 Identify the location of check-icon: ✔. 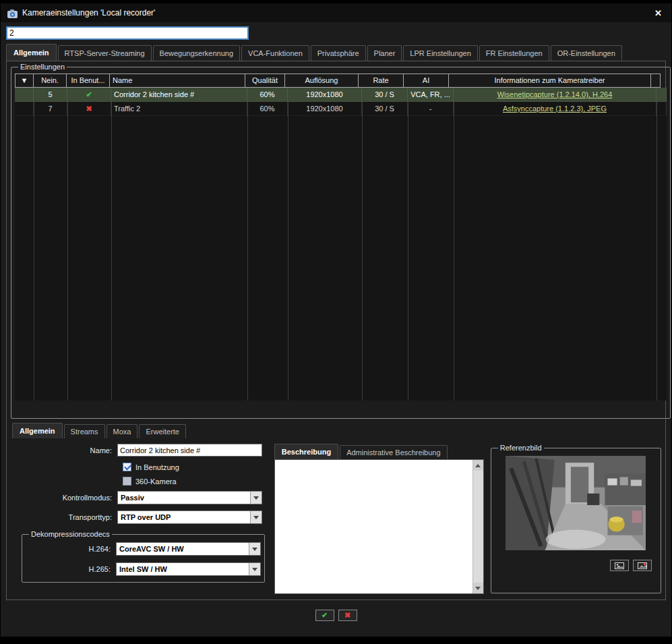
(325, 615).